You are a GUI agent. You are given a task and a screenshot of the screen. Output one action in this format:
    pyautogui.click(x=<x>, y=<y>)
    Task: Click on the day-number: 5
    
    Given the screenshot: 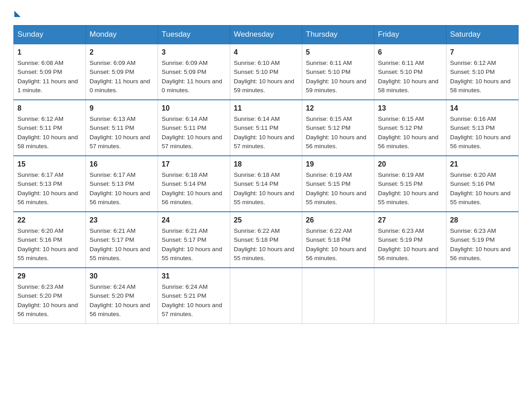 What is the action you would take?
    pyautogui.click(x=338, y=52)
    